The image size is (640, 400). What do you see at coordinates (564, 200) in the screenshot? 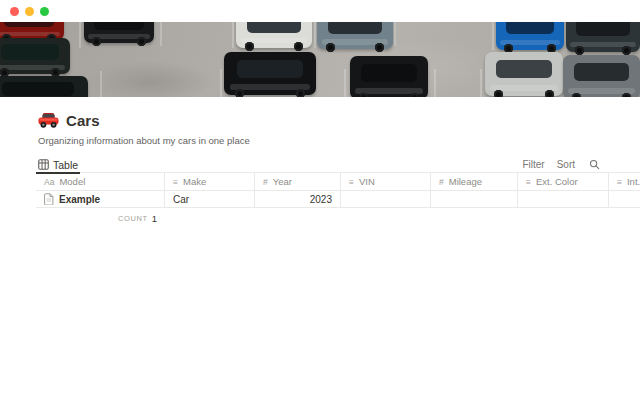
I see `cell-ext-color` at bounding box center [564, 200].